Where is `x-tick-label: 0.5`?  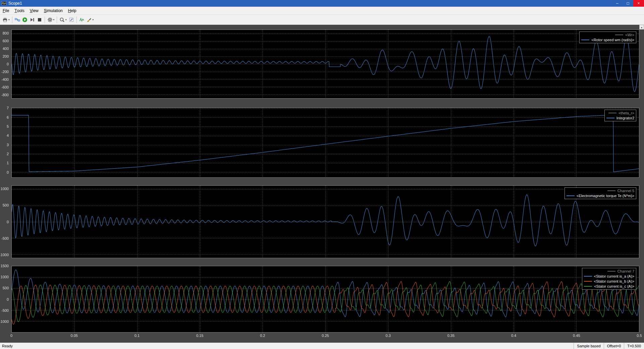 x-tick-label: 0.5 is located at coordinates (639, 336).